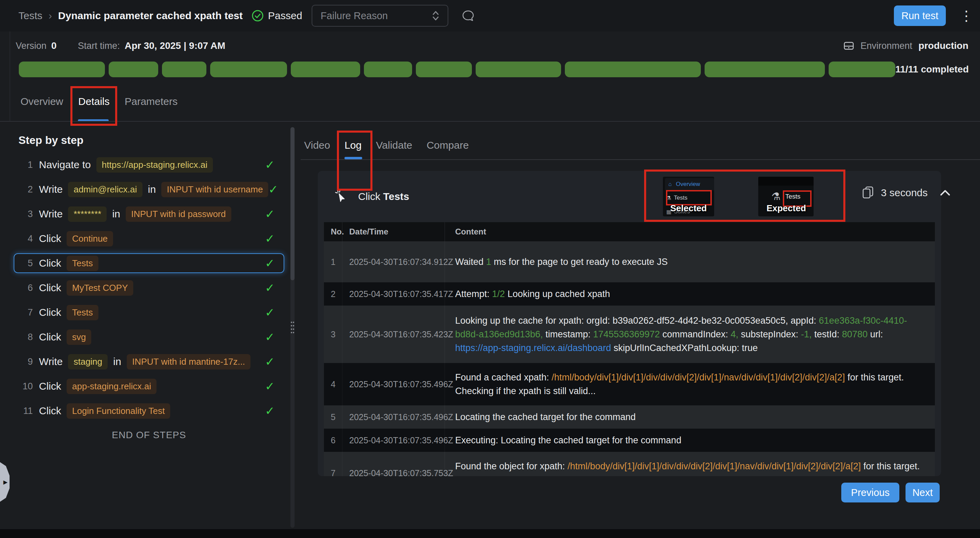  I want to click on step-target-badge: Tests, so click(83, 263).